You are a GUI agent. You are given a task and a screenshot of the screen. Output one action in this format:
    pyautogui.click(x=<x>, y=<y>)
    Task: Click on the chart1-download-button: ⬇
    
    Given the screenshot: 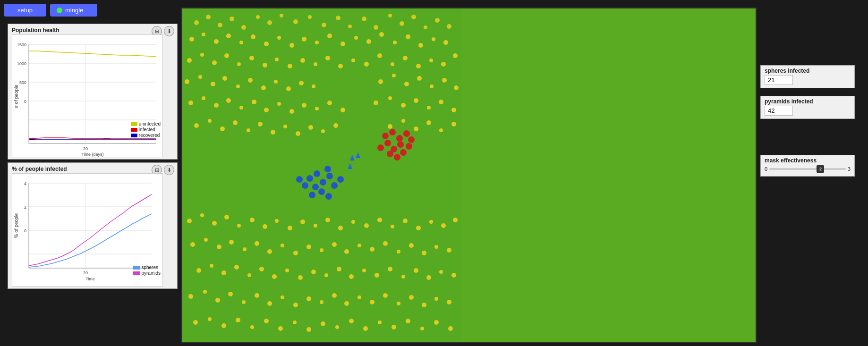 What is the action you would take?
    pyautogui.click(x=169, y=31)
    